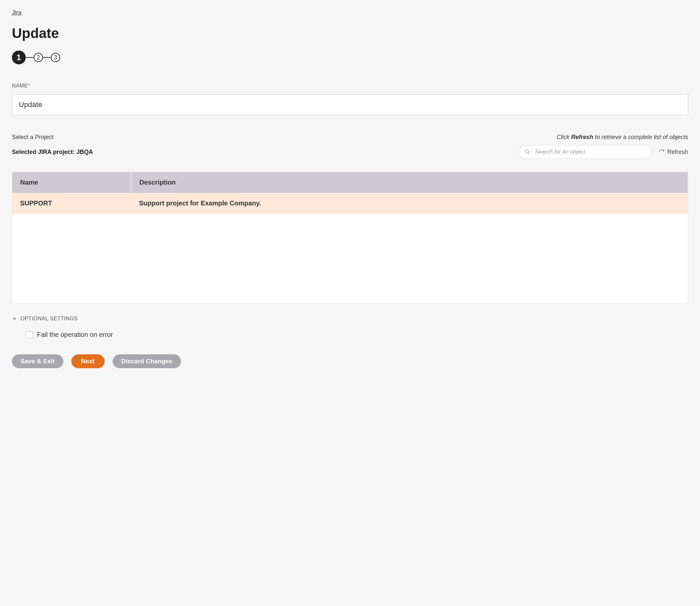 This screenshot has width=700, height=606. I want to click on optional-settings-toggle: OPTIONAL SETTINGS, so click(45, 319).